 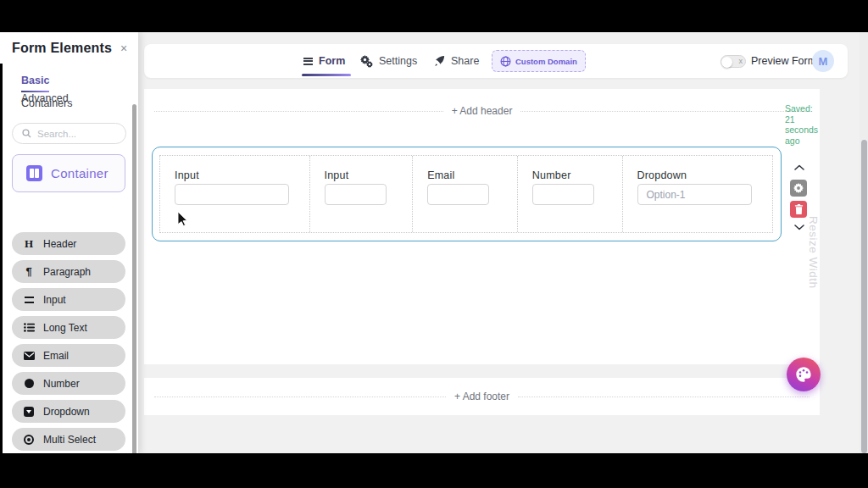 I want to click on move-up-button, so click(x=799, y=168).